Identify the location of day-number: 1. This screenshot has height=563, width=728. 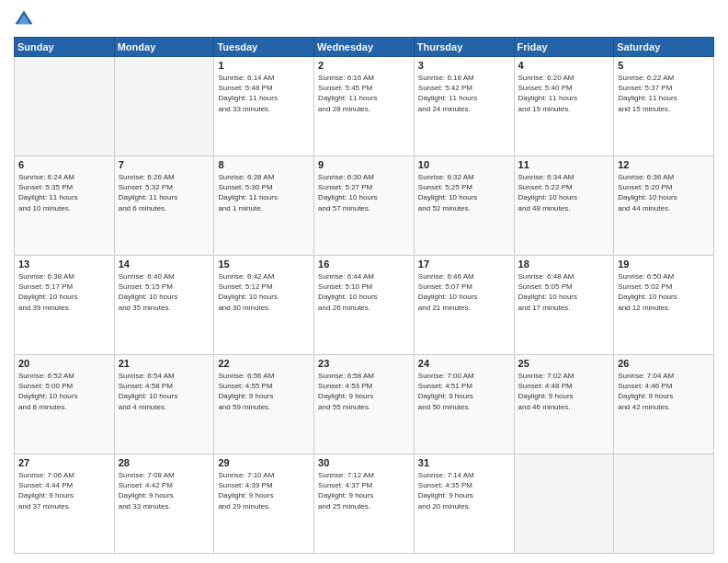
(264, 65).